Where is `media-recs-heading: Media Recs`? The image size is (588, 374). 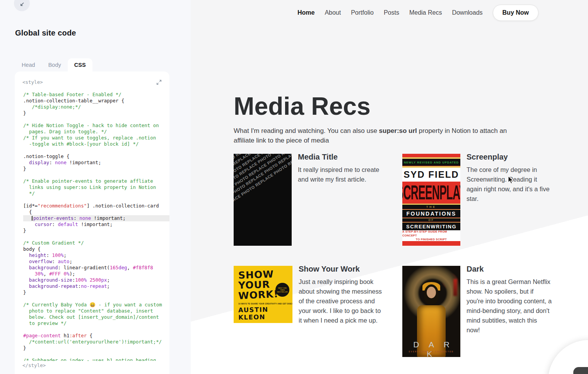 media-recs-heading: Media Recs is located at coordinates (400, 106).